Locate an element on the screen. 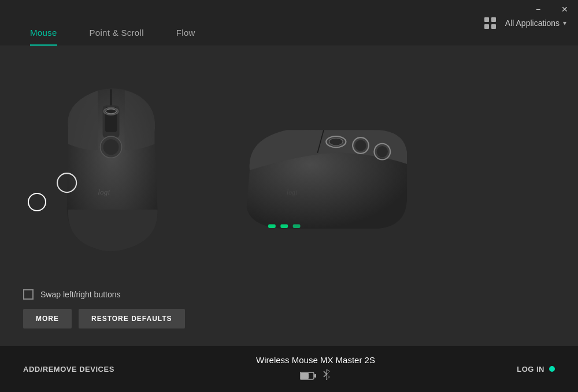  tab-mouse: Mouse is located at coordinates (44, 37).